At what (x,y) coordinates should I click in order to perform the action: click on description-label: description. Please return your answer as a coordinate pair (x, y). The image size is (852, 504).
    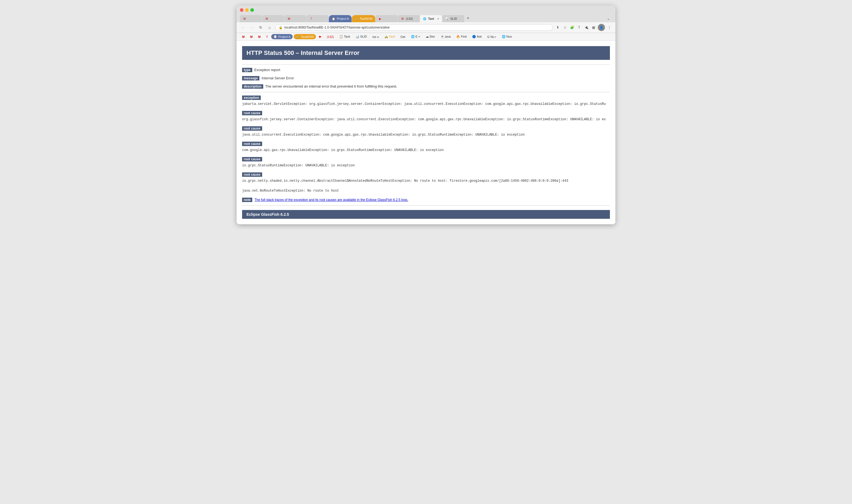
    Looking at the image, I should click on (253, 86).